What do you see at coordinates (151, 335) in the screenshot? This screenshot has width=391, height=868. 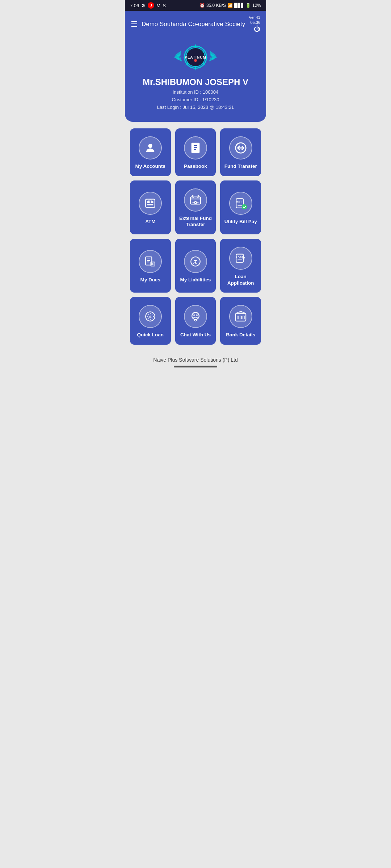 I see `quick-loan-label: Quick Loan` at bounding box center [151, 335].